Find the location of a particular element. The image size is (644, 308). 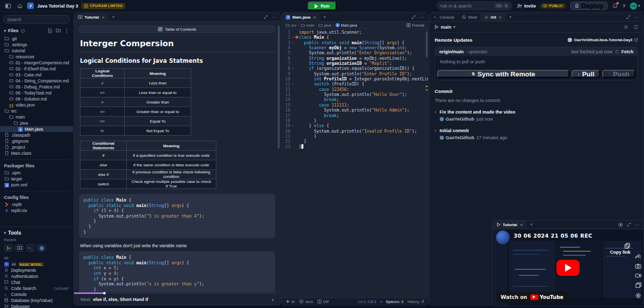

code-line: 9 System.out.println("Enter Profile ID")… is located at coordinates (355, 74).